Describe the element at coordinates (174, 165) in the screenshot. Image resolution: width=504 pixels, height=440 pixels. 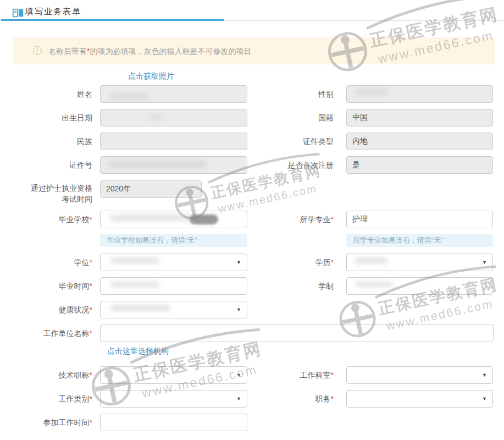
I see `id-number-field` at that location.